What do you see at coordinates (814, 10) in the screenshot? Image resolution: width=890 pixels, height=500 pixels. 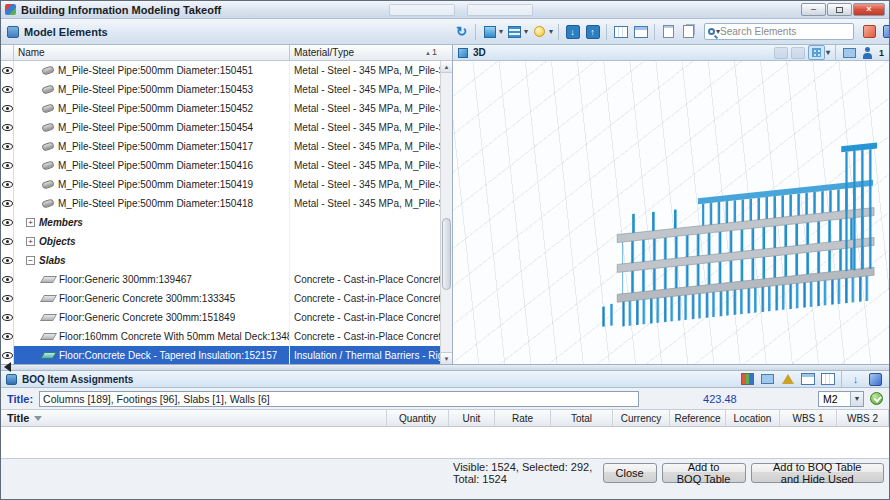 I see `minimize-button: –` at bounding box center [814, 10].